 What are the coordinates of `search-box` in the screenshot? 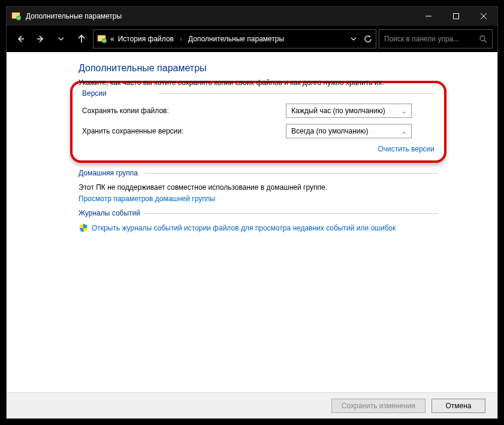 It's located at (436, 39).